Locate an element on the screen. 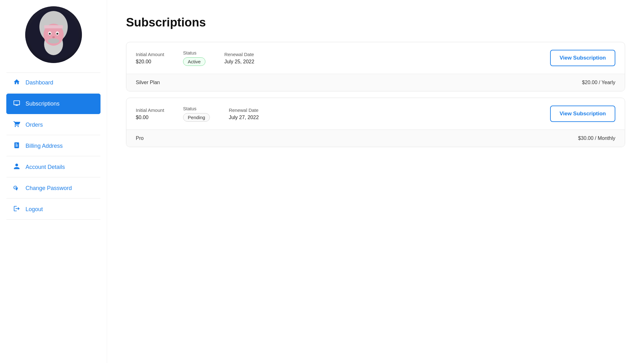 The image size is (644, 363). status-label-2: Status is located at coordinates (197, 108).